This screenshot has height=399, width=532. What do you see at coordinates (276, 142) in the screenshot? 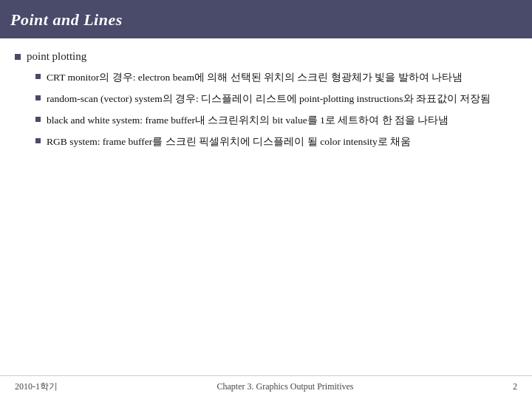
I see `sub-bullet-item-4: RGB system: frame buffer를 스크린 픽셀위치에 디스플레…` at bounding box center [276, 142].